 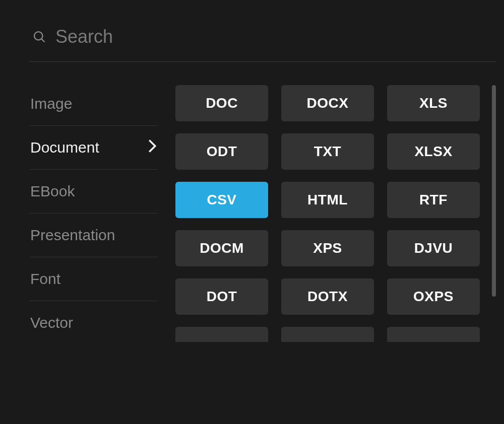 What do you see at coordinates (93, 104) in the screenshot?
I see `sidebar-item-image: Image` at bounding box center [93, 104].